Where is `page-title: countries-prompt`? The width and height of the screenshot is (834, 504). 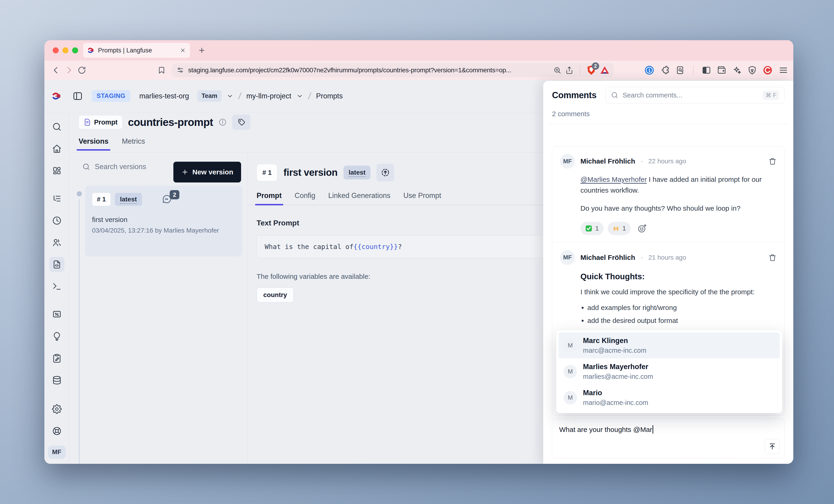 page-title: countries-prompt is located at coordinates (171, 122).